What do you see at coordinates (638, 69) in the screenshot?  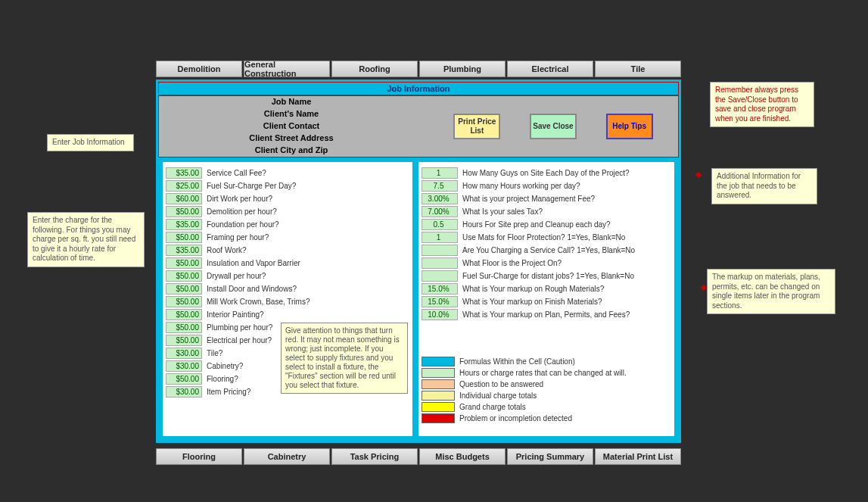 I see `tab-tile: Tile` at bounding box center [638, 69].